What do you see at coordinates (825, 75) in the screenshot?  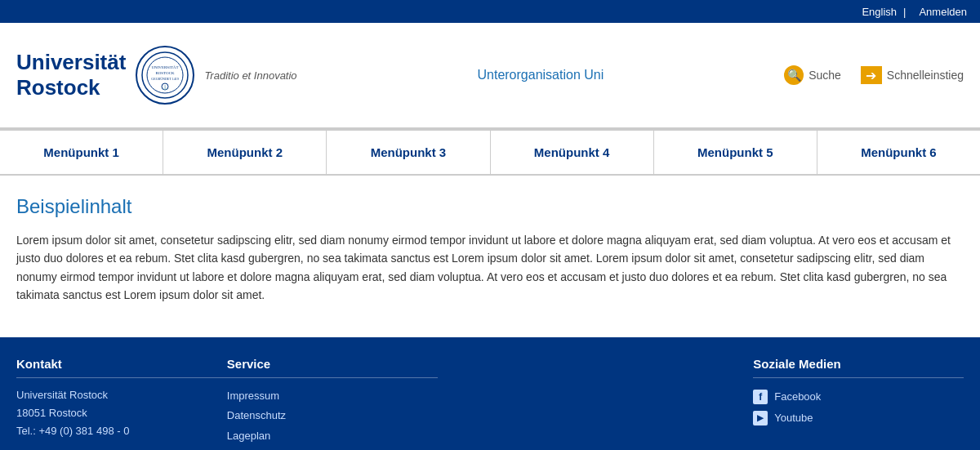 I see `search-label: Suche` at bounding box center [825, 75].